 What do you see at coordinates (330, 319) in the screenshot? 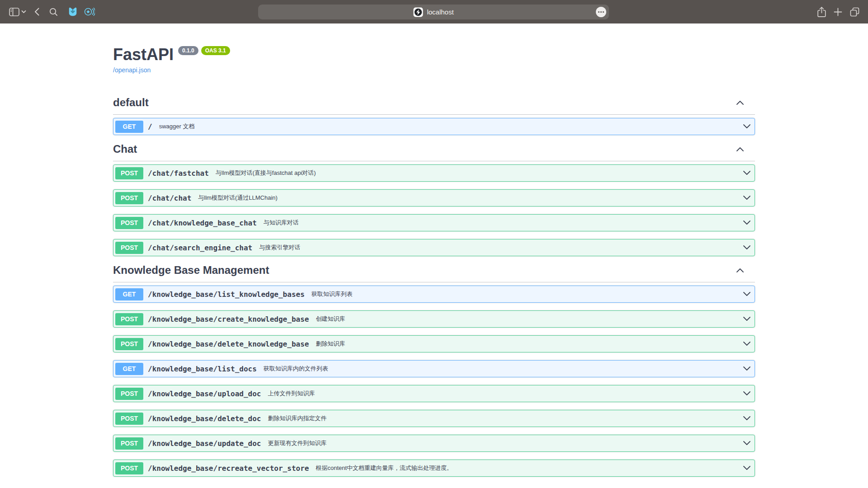
I see `endpoint-description: 创建知识库` at bounding box center [330, 319].